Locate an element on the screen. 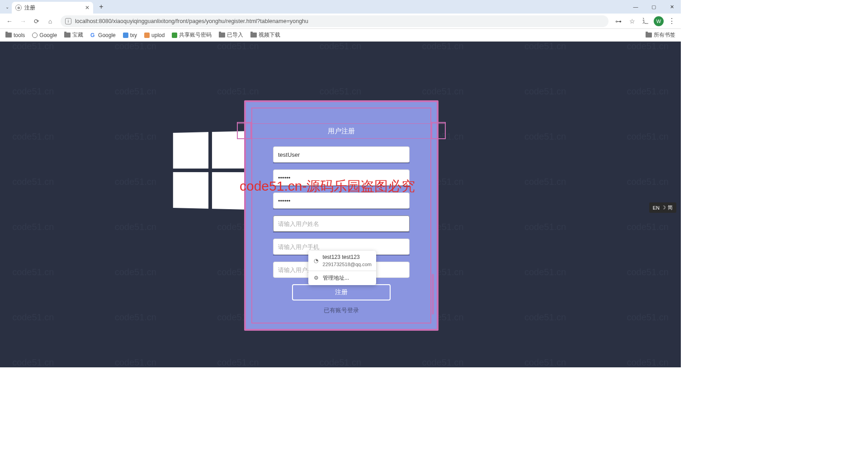 The height and width of the screenshot is (469, 868). autofill-entry: ◔ test123 test123 2291732518@qq.com is located at coordinates (342, 261).